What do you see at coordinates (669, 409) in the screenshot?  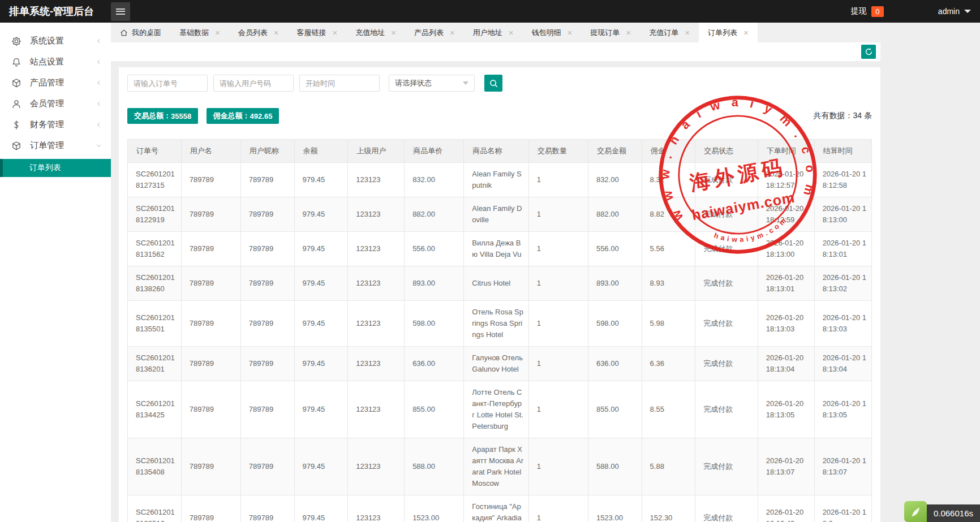 I see `cell-commission: 8.55` at bounding box center [669, 409].